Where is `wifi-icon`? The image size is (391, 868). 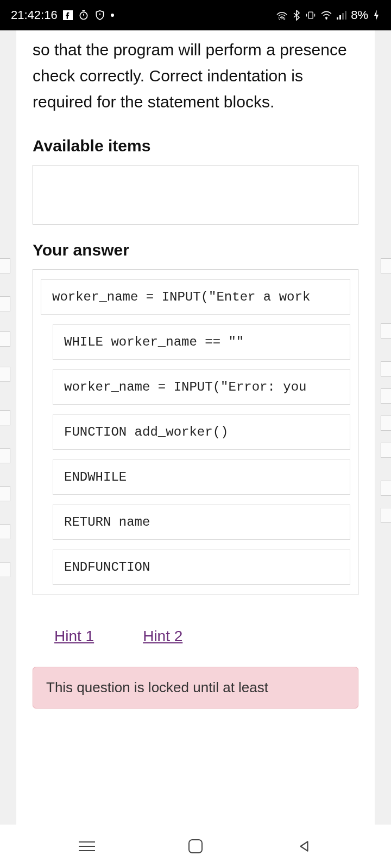
wifi-icon is located at coordinates (326, 15).